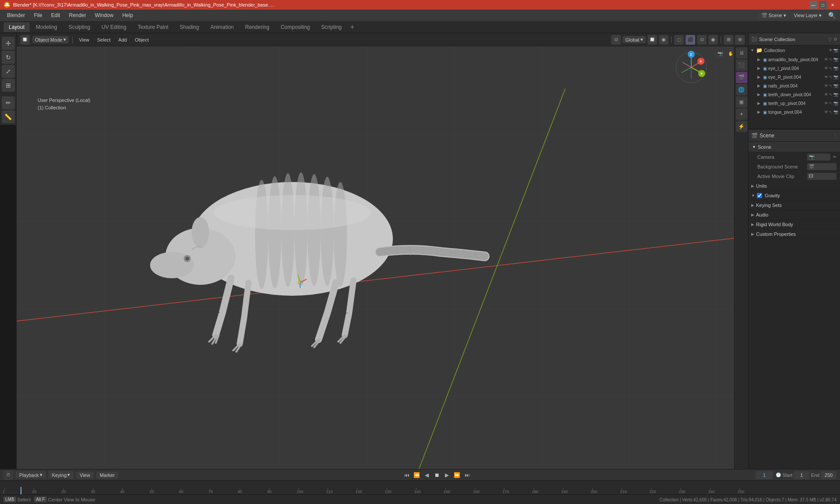 The image size is (840, 504). I want to click on menu-help: Help, so click(128, 15).